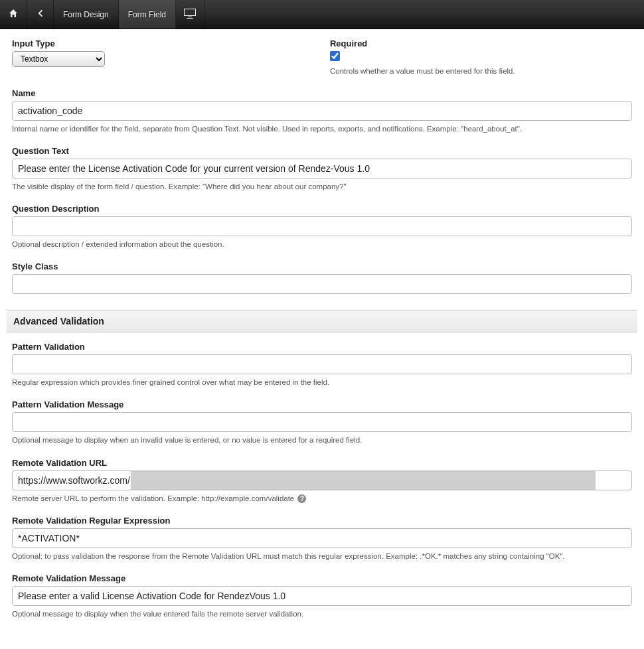 The height and width of the screenshot is (649, 644). Describe the element at coordinates (322, 463) in the screenshot. I see `remote-url-label: Remote Validation URL` at that location.